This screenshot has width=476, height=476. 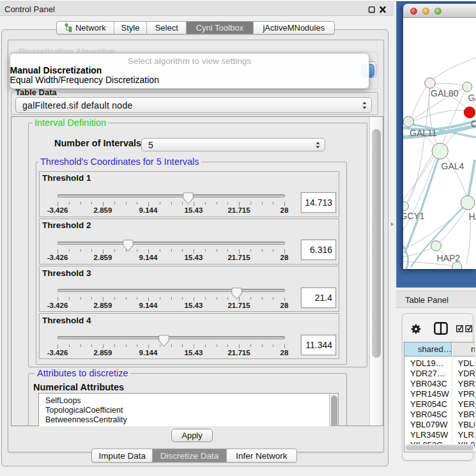 What do you see at coordinates (453, 166) in the screenshot?
I see `svg-text: GAL4` at bounding box center [453, 166].